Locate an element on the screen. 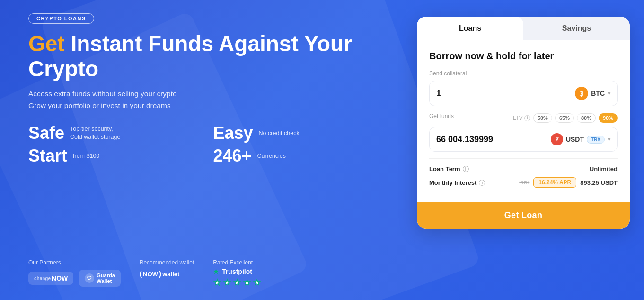  ltv-80: 80% is located at coordinates (586, 118).